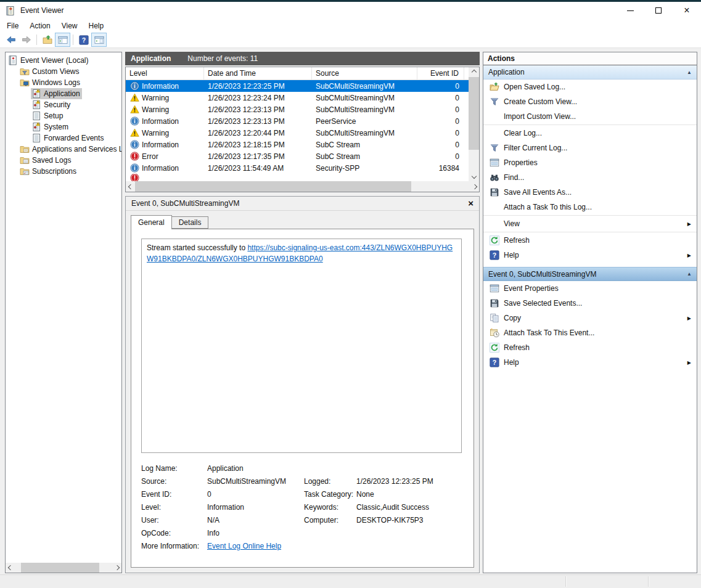 Image resolution: width=701 pixels, height=588 pixels. Describe the element at coordinates (590, 288) in the screenshot. I see `action-event-properties: Event Properties` at that location.